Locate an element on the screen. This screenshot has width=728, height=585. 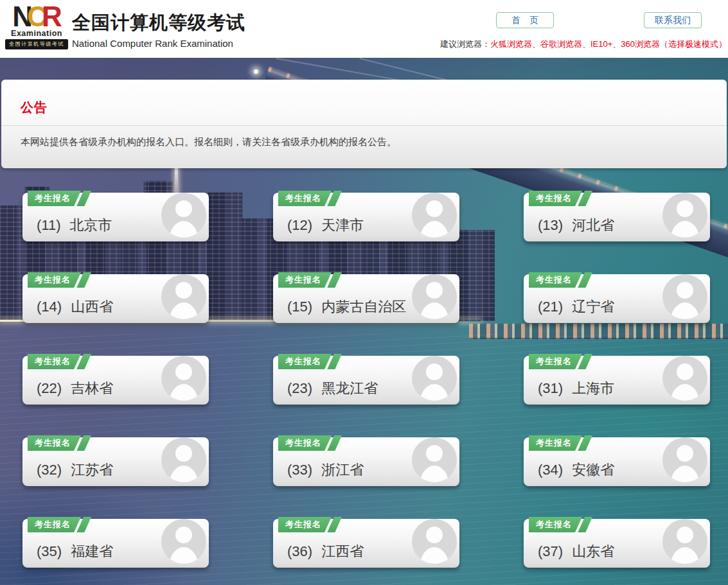
province-card: 考生报名 (22)吉林省 is located at coordinates (116, 380).